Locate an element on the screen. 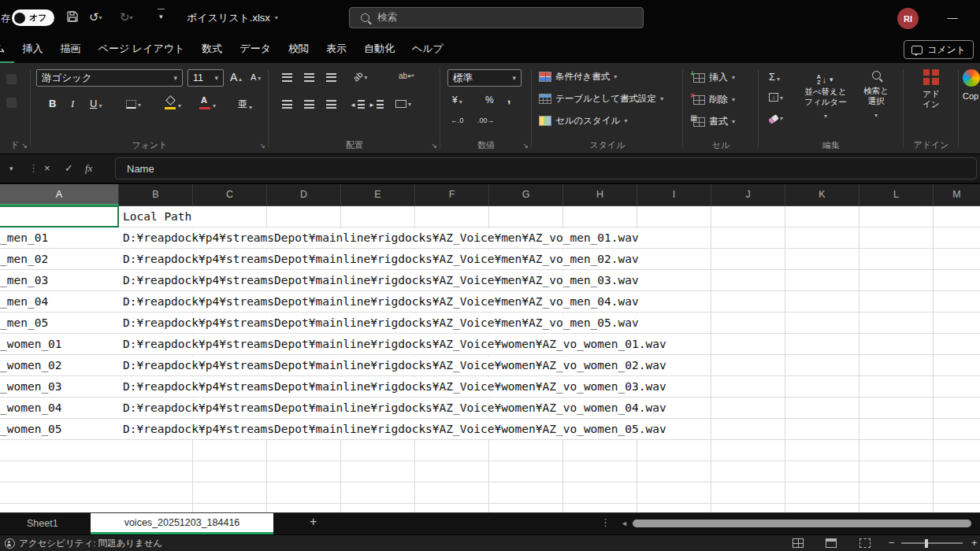  zoom-slider-thumb is located at coordinates (926, 543).